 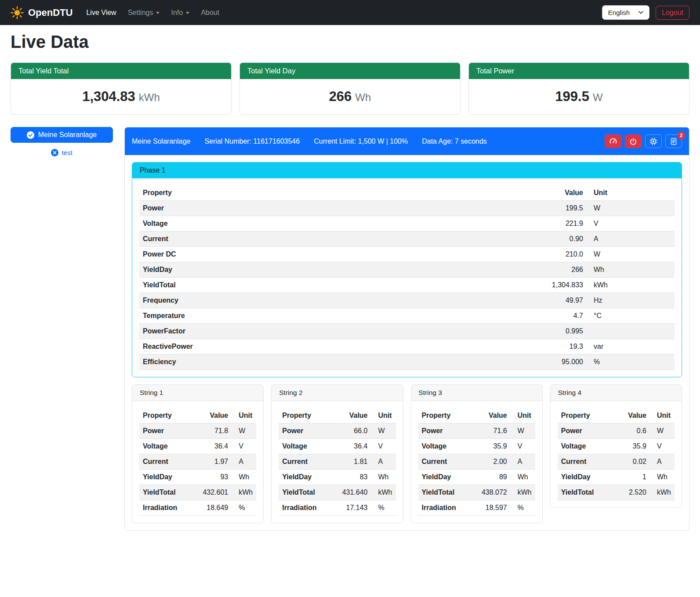 What do you see at coordinates (331, 331) in the screenshot?
I see `property-cell: PowerFactor` at bounding box center [331, 331].